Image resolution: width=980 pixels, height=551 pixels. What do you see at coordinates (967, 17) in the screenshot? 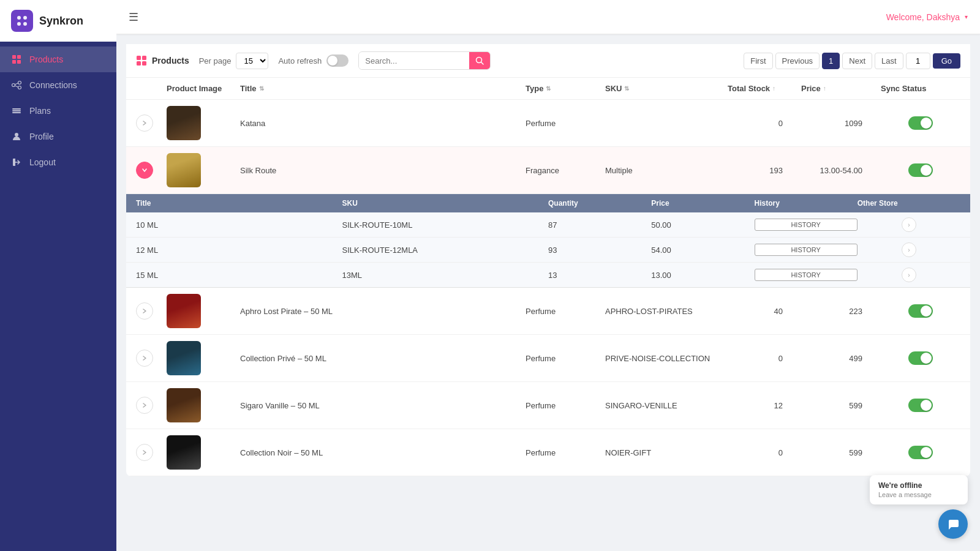
I see `welcome-chevron: ▾` at bounding box center [967, 17].